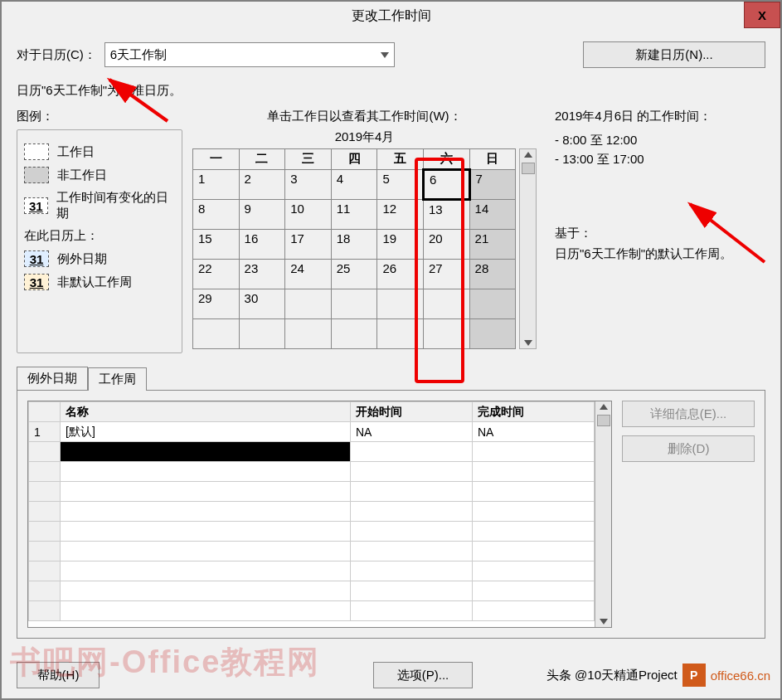 The width and height of the screenshot is (782, 700). Describe the element at coordinates (206, 412) in the screenshot. I see `grid-header: 名称` at that location.